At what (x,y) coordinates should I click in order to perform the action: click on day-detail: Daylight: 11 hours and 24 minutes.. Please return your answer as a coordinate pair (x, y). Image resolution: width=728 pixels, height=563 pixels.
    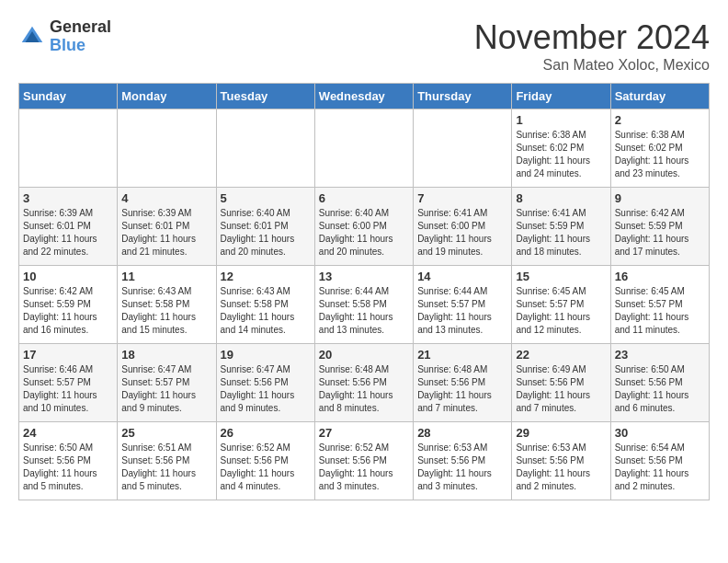
    Looking at the image, I should click on (553, 167).